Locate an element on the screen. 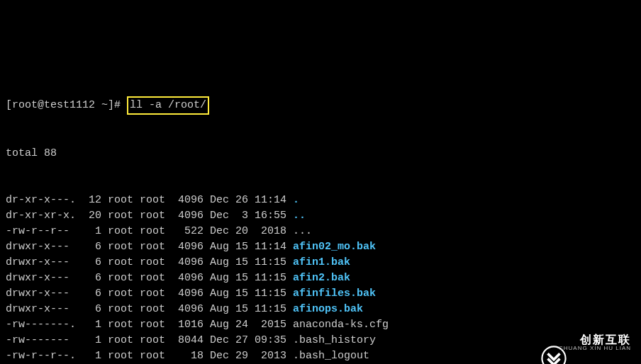  prompt-line: [root@test1112 ~]# ll -a /root/ is located at coordinates (320, 106).